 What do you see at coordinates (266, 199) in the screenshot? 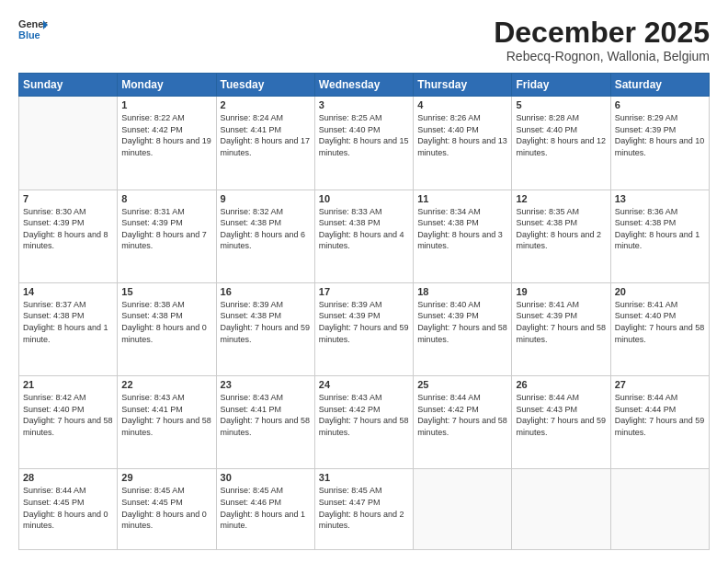
I see `day-number: 9` at bounding box center [266, 199].